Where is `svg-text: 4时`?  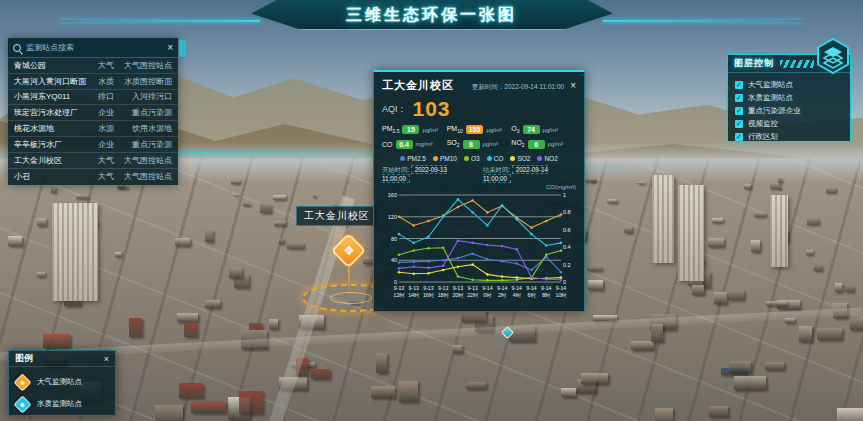 svg-text: 4时 is located at coordinates (518, 295).